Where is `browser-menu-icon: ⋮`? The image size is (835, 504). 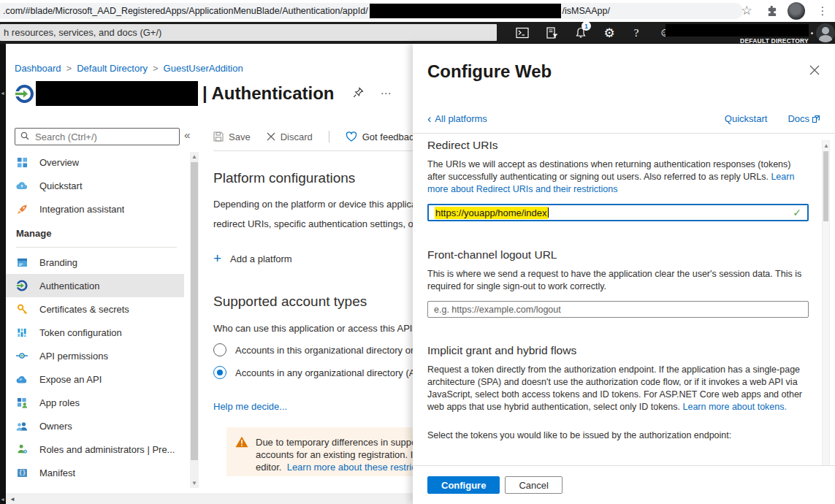
browser-menu-icon: ⋮ is located at coordinates (823, 11).